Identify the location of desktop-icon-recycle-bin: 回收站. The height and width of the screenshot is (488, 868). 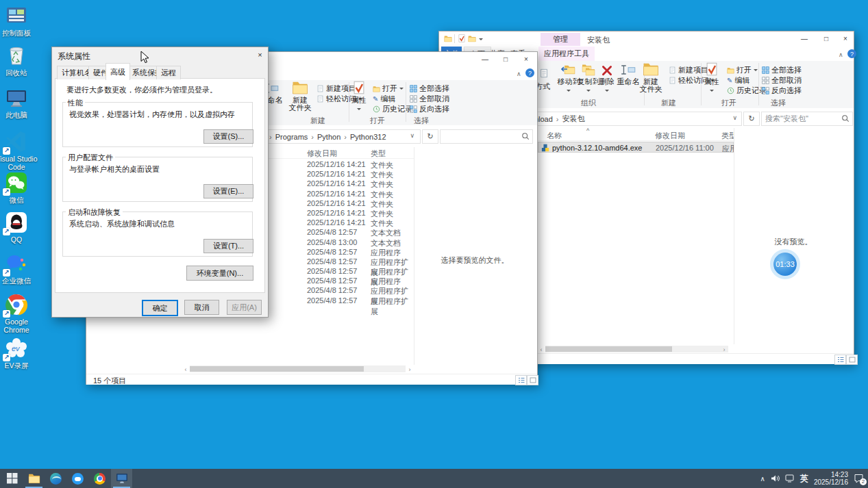
(21, 60).